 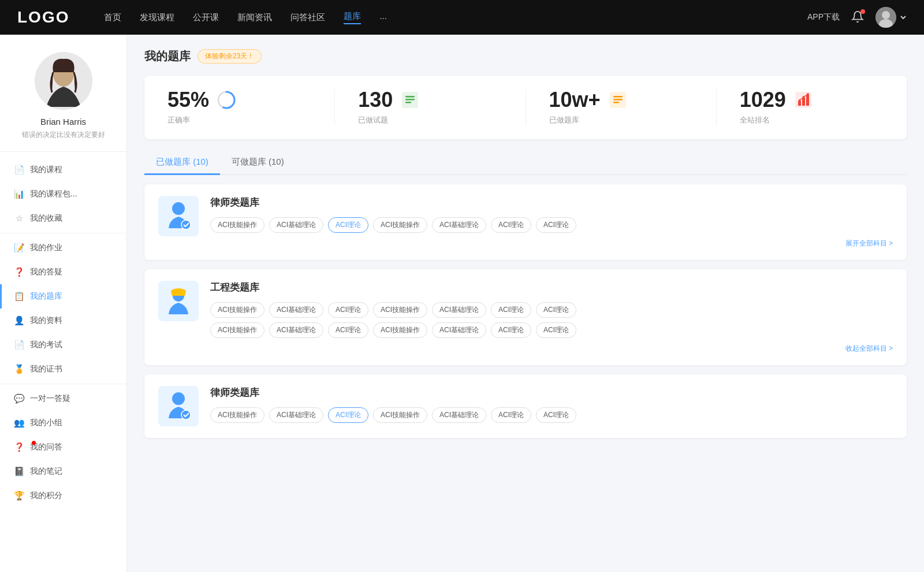 I want to click on notification-bell, so click(x=858, y=17).